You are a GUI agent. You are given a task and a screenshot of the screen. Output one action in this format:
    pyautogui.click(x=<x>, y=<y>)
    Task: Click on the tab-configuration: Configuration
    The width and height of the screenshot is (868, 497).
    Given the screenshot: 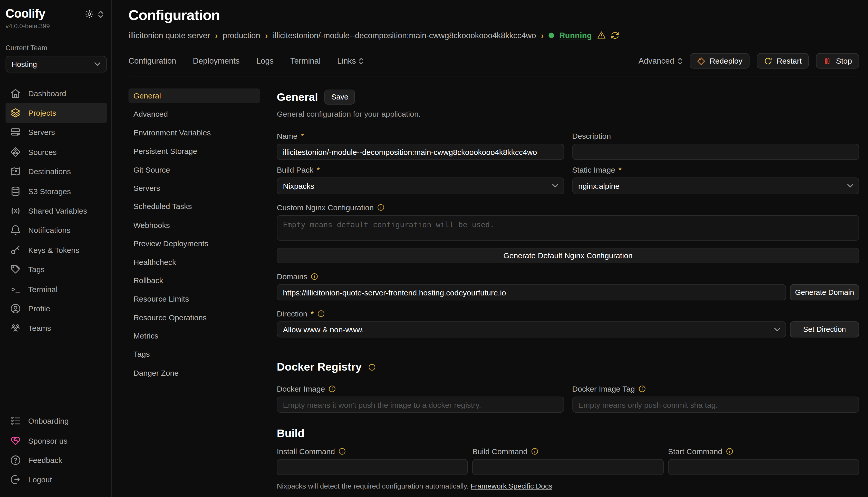 What is the action you would take?
    pyautogui.click(x=152, y=61)
    